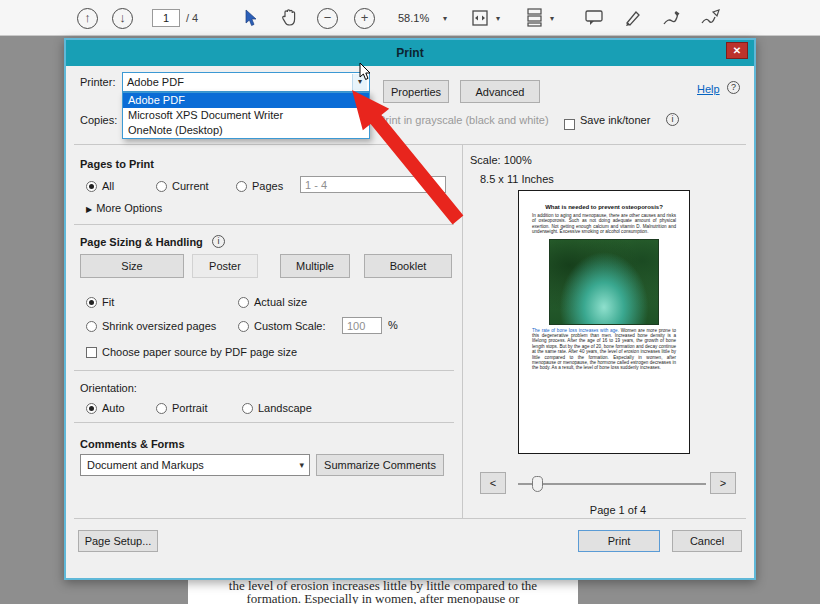  Describe the element at coordinates (535, 18) in the screenshot. I see `scroll-mode-icon` at that location.